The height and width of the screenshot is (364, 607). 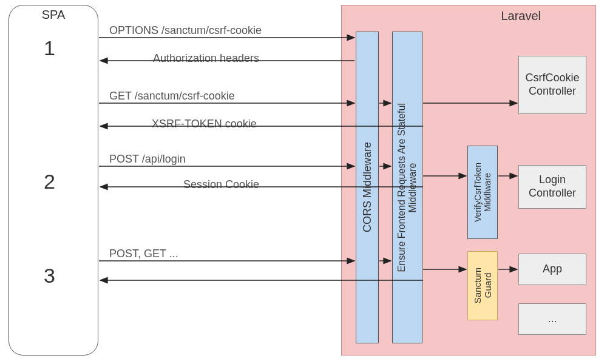 What do you see at coordinates (407, 187) in the screenshot?
I see `ensure-stateful-box: Ensure Frontend Requests Are Stateful Mi…` at bounding box center [407, 187].